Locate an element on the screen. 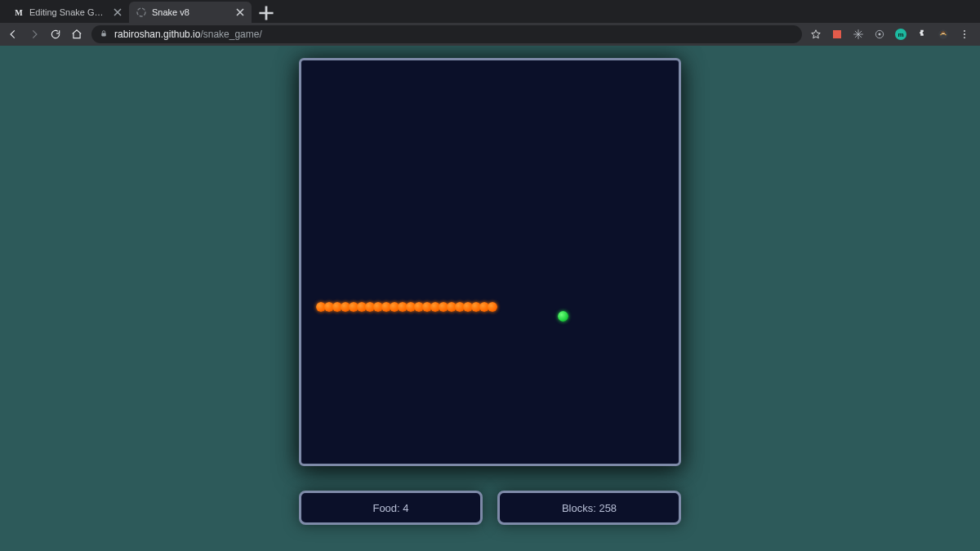 The image size is (980, 551). tab-title: Snake v8 is located at coordinates (191, 12).